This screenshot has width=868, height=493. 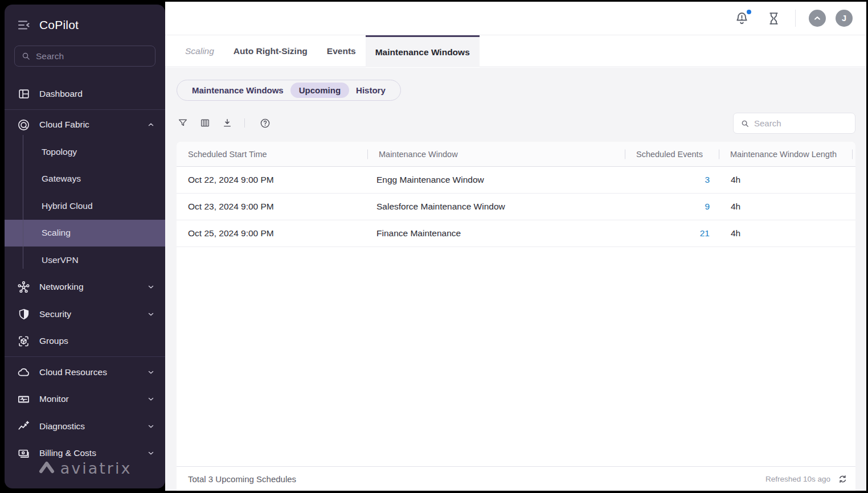 What do you see at coordinates (705, 233) in the screenshot?
I see `scheduled-events-link: 21` at bounding box center [705, 233].